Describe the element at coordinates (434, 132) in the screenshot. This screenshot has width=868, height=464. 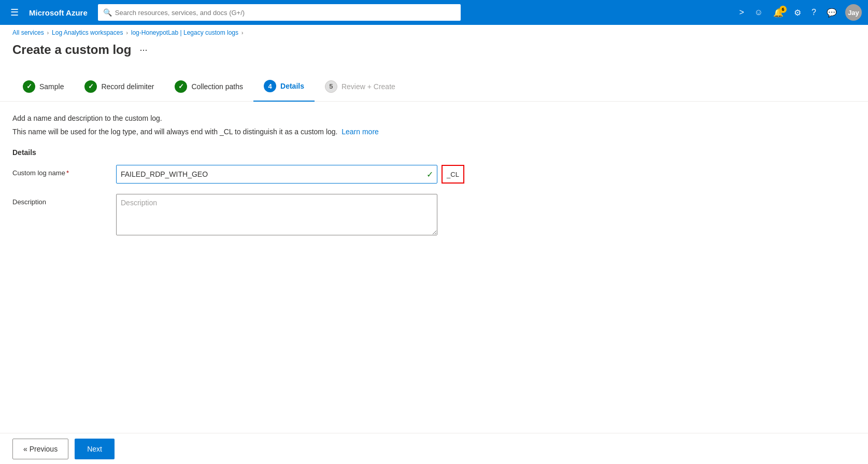
I see `description-2: This name will be used for the log type,…` at that location.